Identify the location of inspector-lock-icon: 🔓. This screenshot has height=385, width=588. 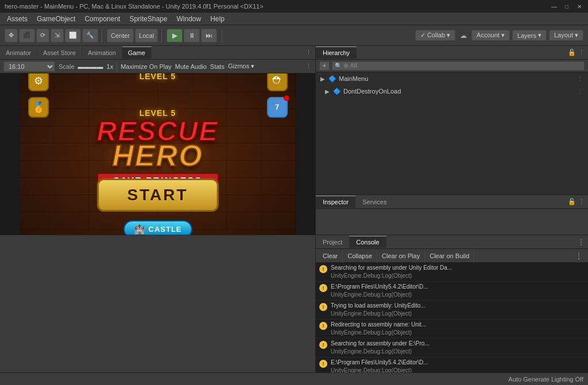
(572, 202).